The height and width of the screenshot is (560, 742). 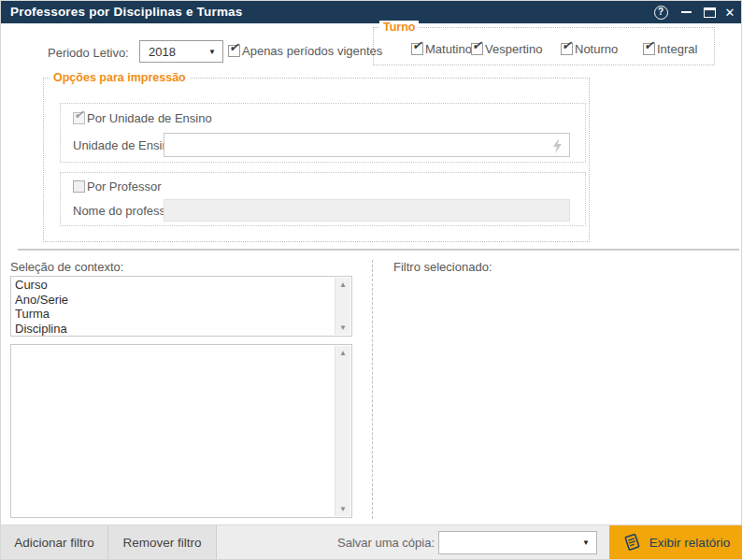 I want to click on turno-checkbox-noturno: ✔ Noturno, so click(x=589, y=49).